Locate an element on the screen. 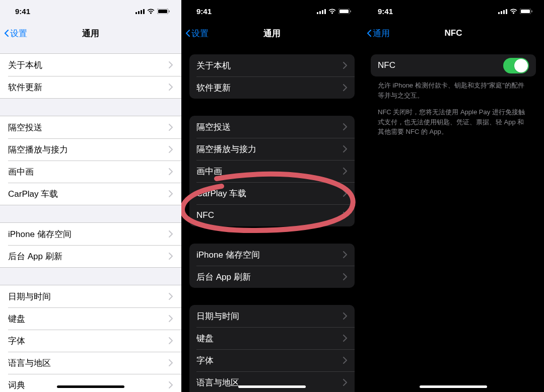 The height and width of the screenshot is (392, 544). footer-text-1: 允许 iPhone 检测付款卡、钥匙和支持"家庭"的配件等并与之交互。 is located at coordinates (453, 89).